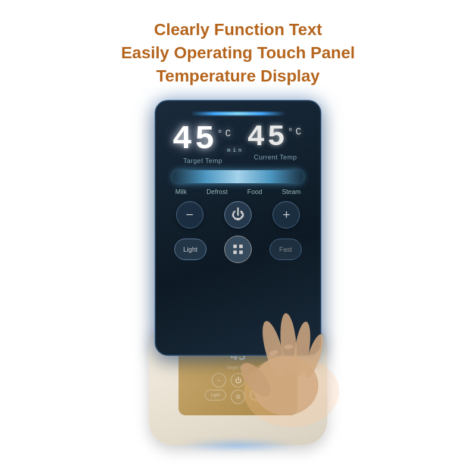  What do you see at coordinates (238, 445) in the screenshot?
I see `panel-glow` at bounding box center [238, 445].